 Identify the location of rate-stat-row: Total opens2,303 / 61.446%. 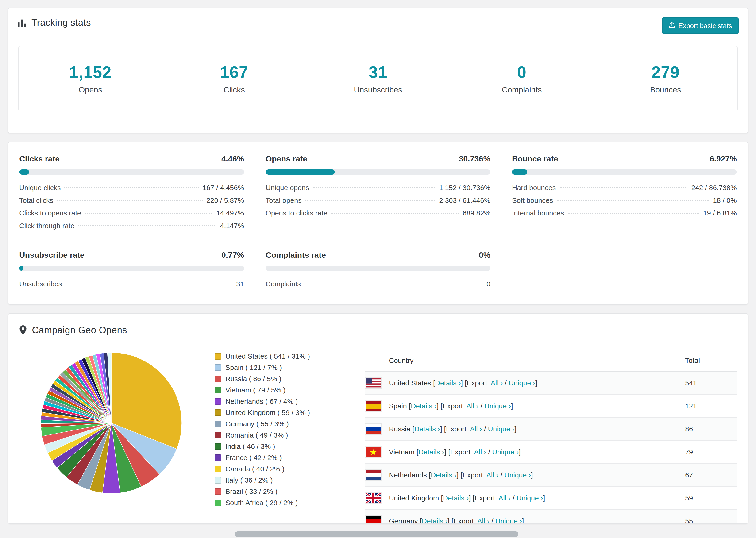
(378, 200).